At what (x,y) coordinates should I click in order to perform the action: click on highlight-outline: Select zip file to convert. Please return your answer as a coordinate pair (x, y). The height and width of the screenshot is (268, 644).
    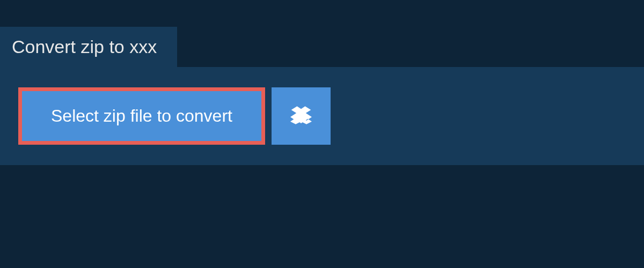
    Looking at the image, I should click on (142, 116).